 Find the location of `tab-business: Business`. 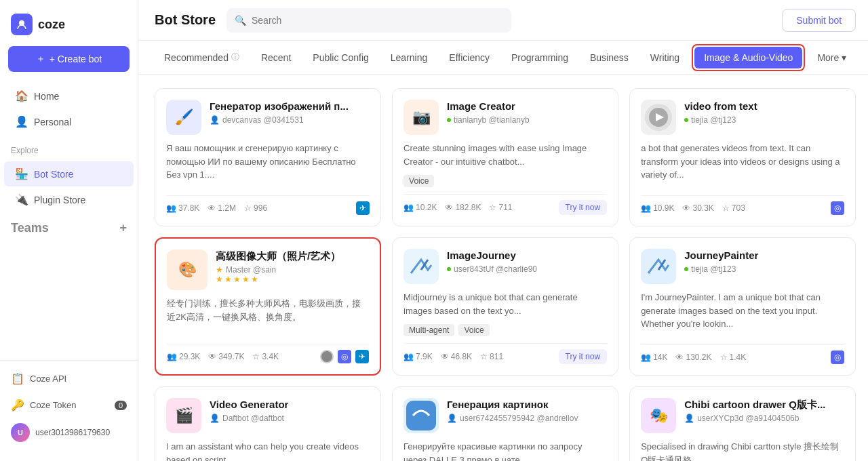

tab-business: Business is located at coordinates (609, 58).